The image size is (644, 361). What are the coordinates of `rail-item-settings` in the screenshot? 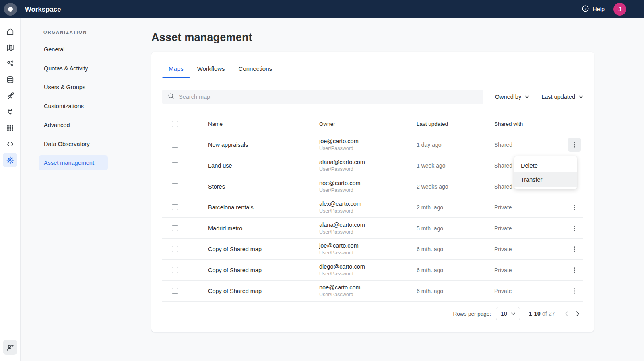 It's located at (10, 160).